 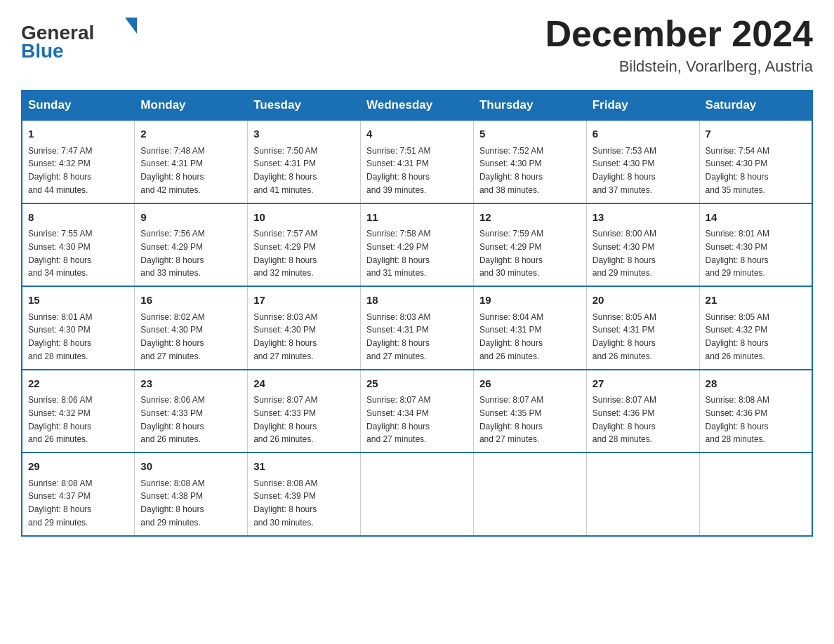 What do you see at coordinates (679, 67) in the screenshot?
I see `location-subtitle: Bildstein, Vorarlberg, Austria` at bounding box center [679, 67].